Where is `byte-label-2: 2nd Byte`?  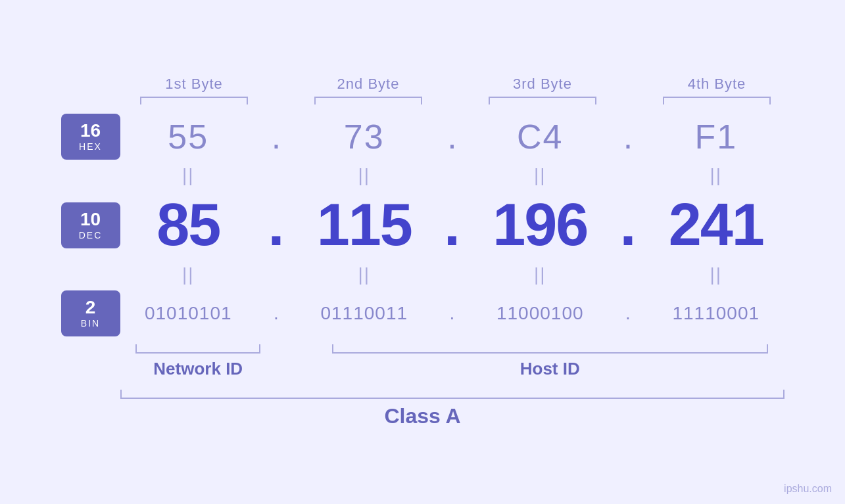 byte-label-2: 2nd Byte is located at coordinates (368, 84).